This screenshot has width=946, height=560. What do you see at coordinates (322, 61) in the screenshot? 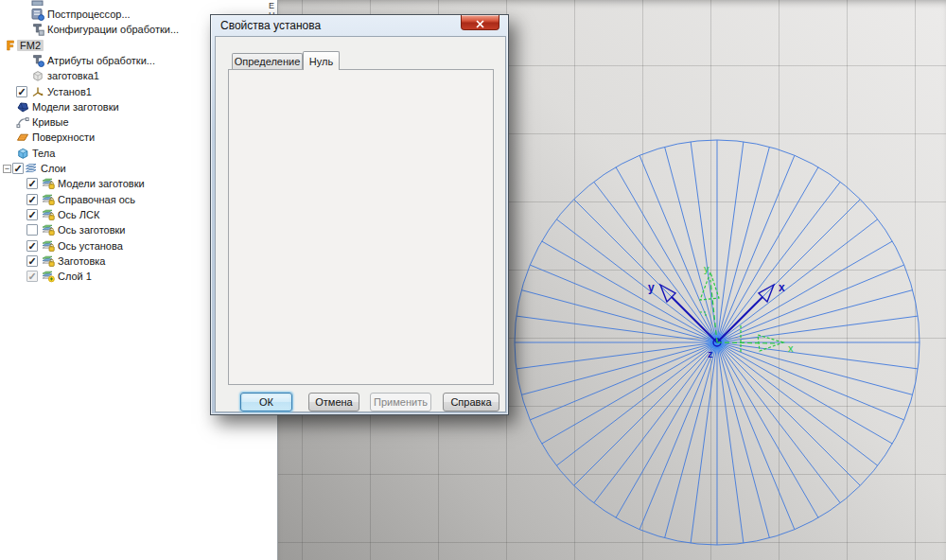
I see `tab-zero: Нуль` at bounding box center [322, 61].